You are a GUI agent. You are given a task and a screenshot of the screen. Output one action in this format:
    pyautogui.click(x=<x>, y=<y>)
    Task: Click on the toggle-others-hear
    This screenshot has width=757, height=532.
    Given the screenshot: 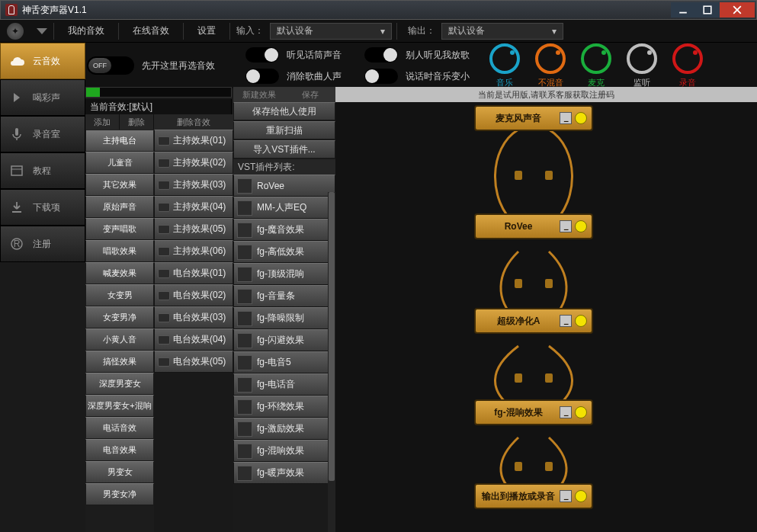 What is the action you would take?
    pyautogui.click(x=381, y=55)
    